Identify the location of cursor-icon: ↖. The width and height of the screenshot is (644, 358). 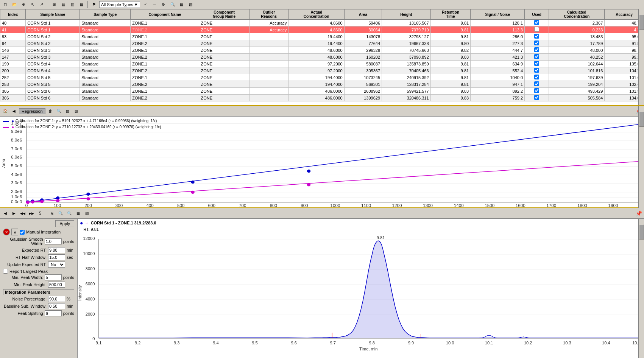
(33, 5).